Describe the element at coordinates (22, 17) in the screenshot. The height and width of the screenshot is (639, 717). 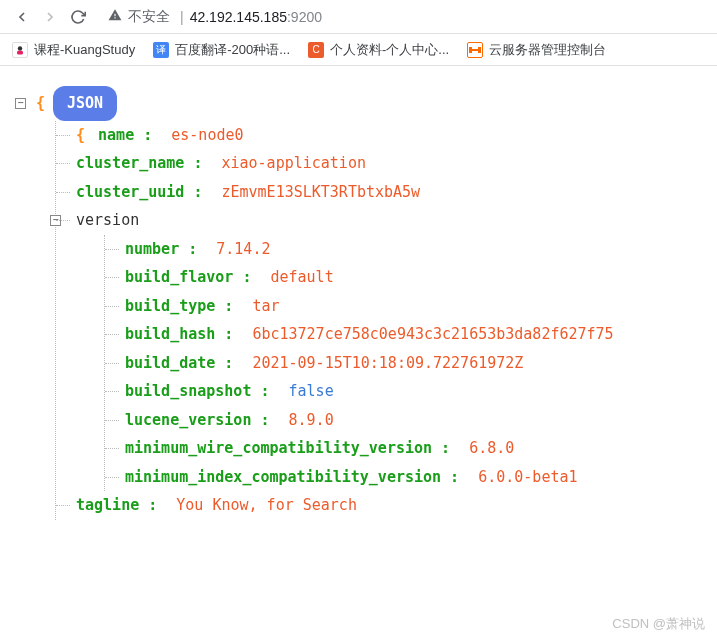
I see `back-button` at that location.